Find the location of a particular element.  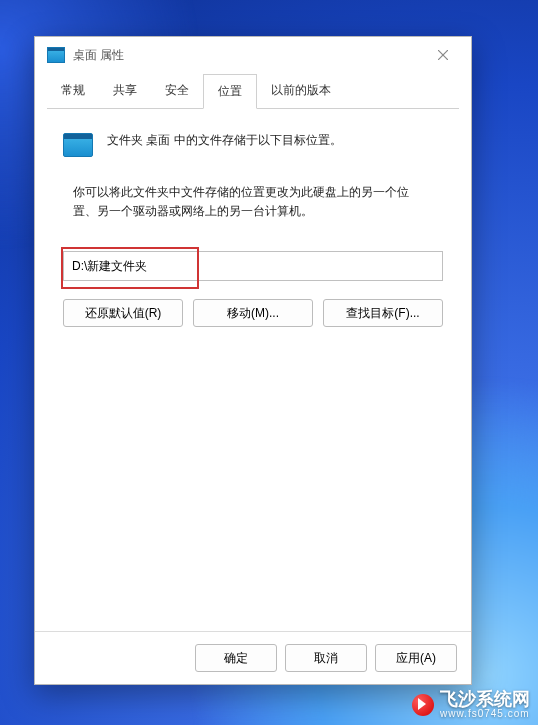

desktop-folder-icon is located at coordinates (56, 55).